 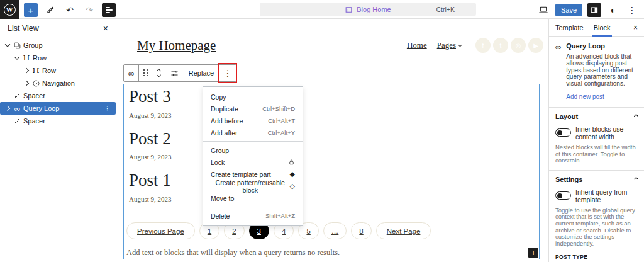 I want to click on item-options-kebab-icon: ⋮, so click(x=109, y=108).